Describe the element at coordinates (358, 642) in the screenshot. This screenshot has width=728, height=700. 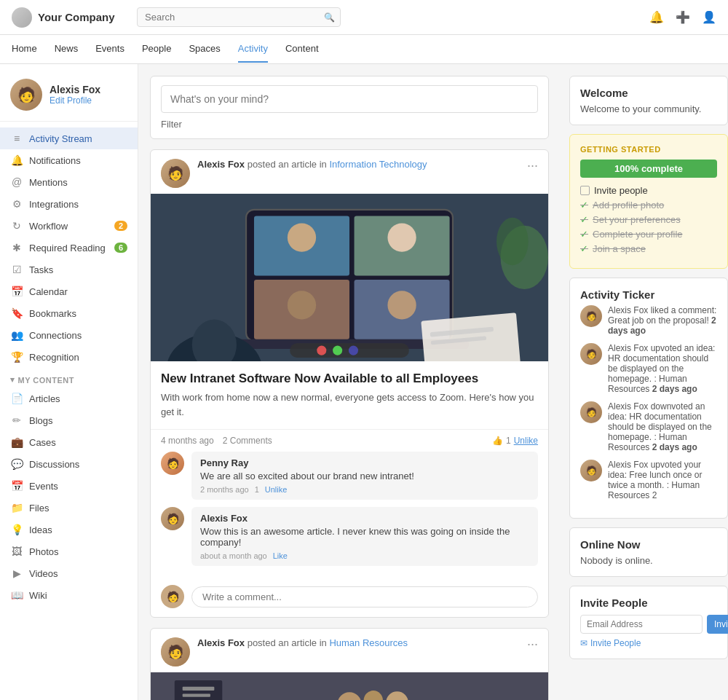
I see `feed-item-meta: Alexis Fox posted an article in Human Re…` at that location.